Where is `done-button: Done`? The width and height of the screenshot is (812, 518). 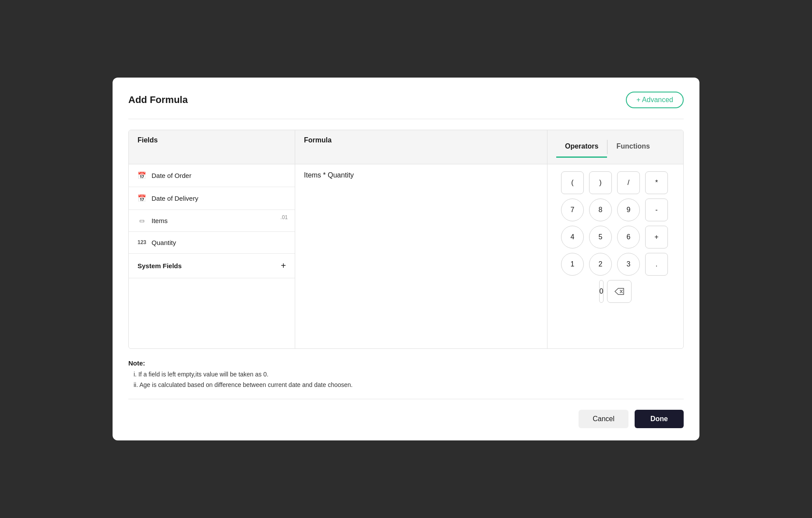 done-button: Done is located at coordinates (659, 419).